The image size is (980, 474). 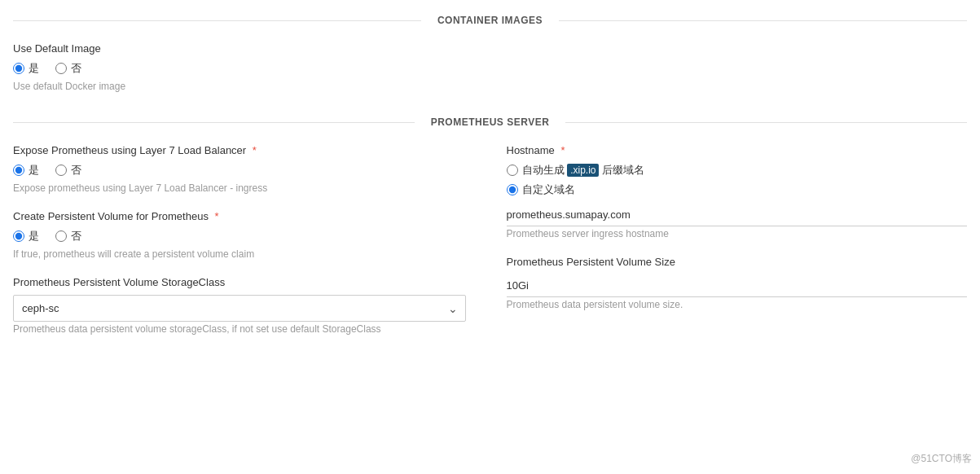 What do you see at coordinates (68, 236) in the screenshot?
I see `create-pv-no: 否` at bounding box center [68, 236].